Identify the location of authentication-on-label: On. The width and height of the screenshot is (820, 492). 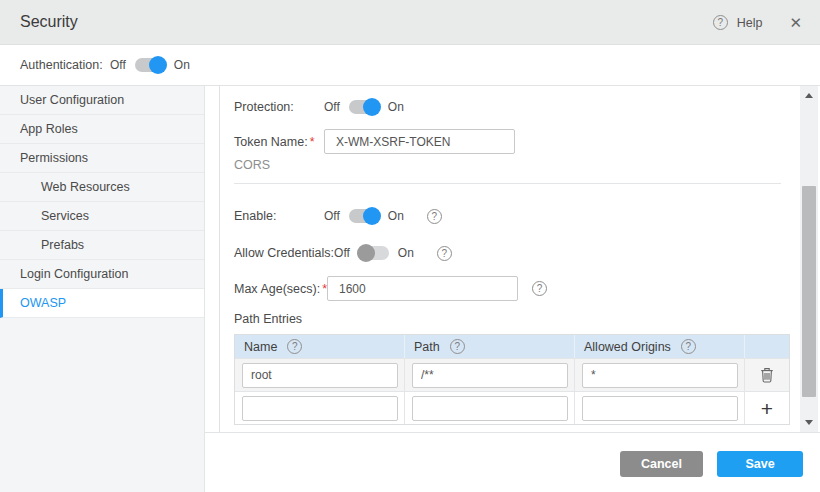
(182, 65).